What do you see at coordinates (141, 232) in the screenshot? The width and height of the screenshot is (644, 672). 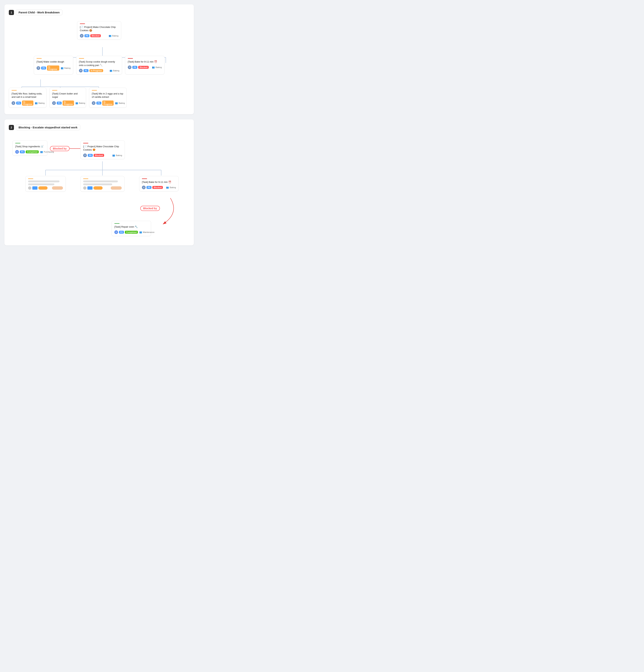 I see `repair-team-icon: 👥` at bounding box center [141, 232].